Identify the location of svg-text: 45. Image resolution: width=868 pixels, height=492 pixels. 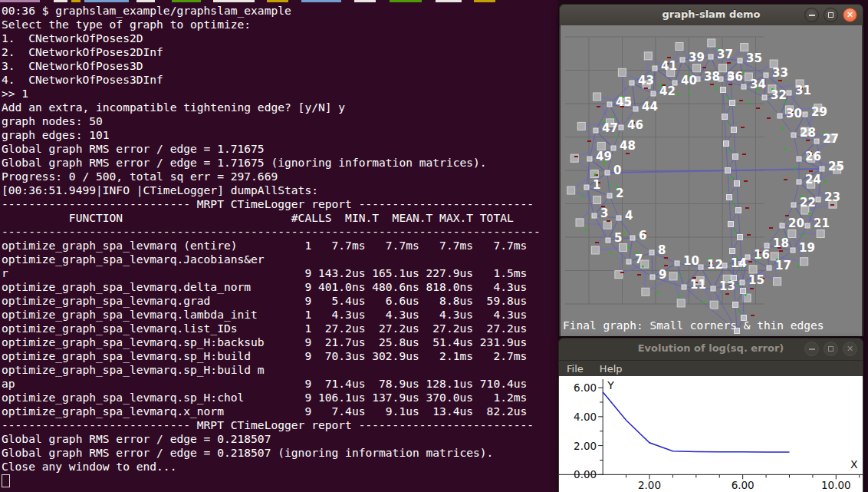
(624, 102).